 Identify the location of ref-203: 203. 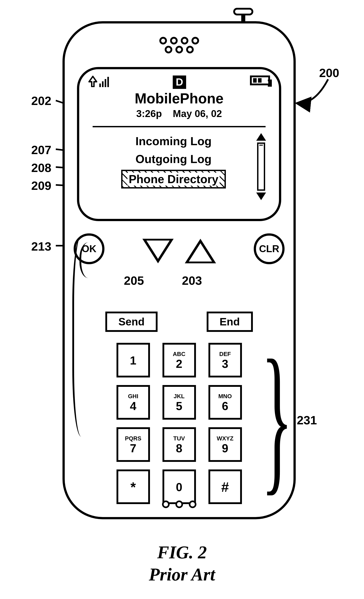
(192, 281).